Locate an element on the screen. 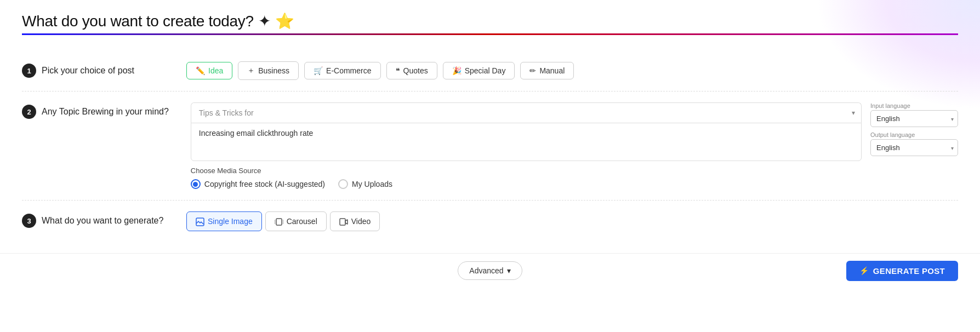 The height and width of the screenshot is (332, 980). format-btn-carousel: Carousel is located at coordinates (296, 221).